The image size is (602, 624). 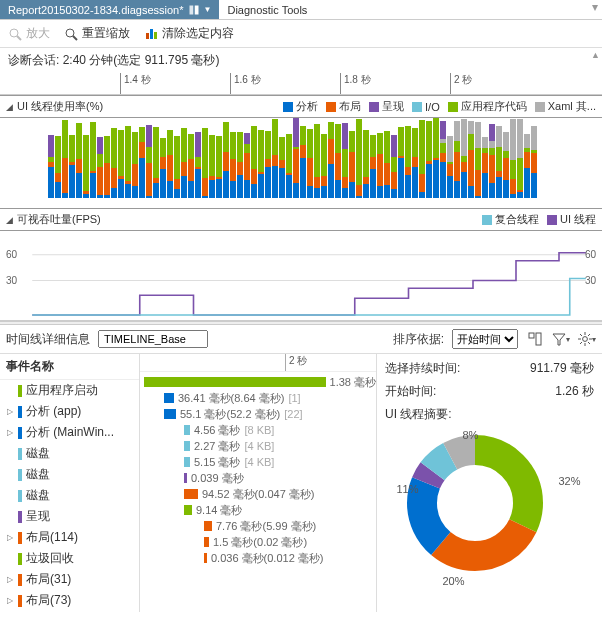 I want to click on fps-header: ◢ 可视吞吐量(FPS) 复合线程UI 线程, so click(x=301, y=220).